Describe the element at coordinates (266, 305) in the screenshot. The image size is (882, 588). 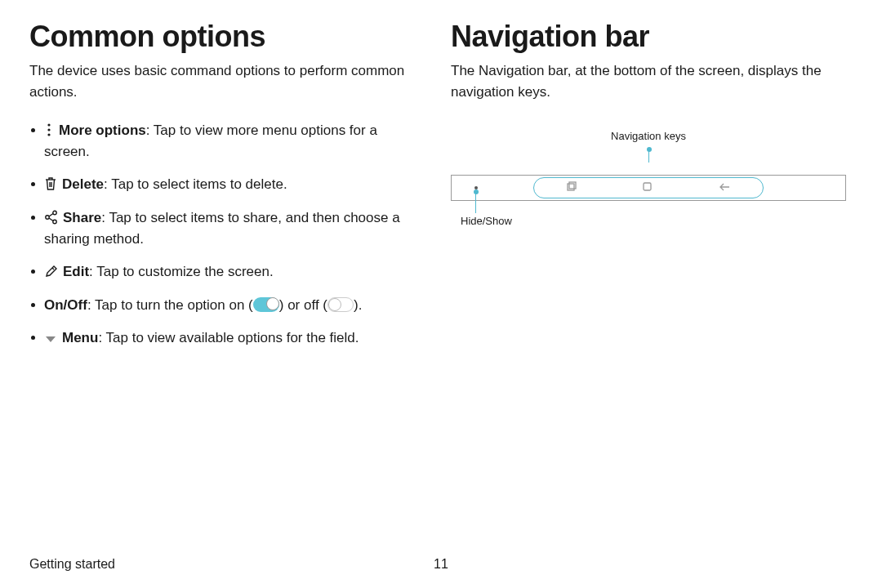
I see `toggle-on-icon` at that location.